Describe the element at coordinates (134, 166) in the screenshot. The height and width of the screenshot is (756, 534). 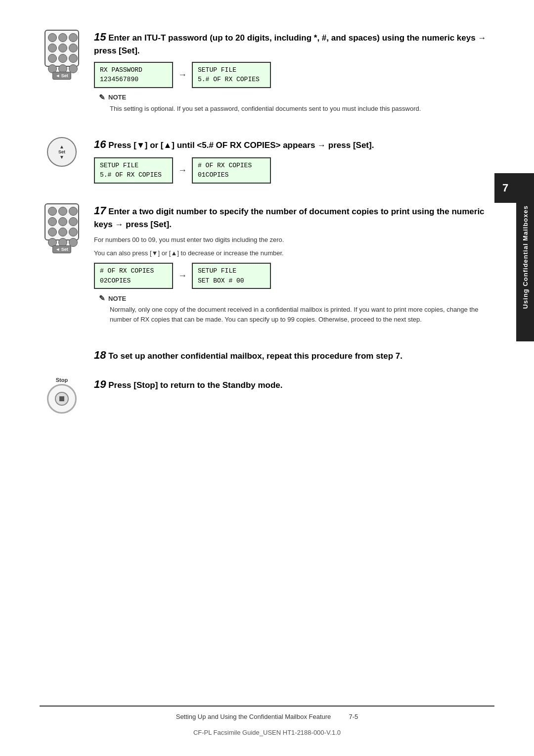
I see `step-16-lcd1-line1: SETUP FILE` at that location.